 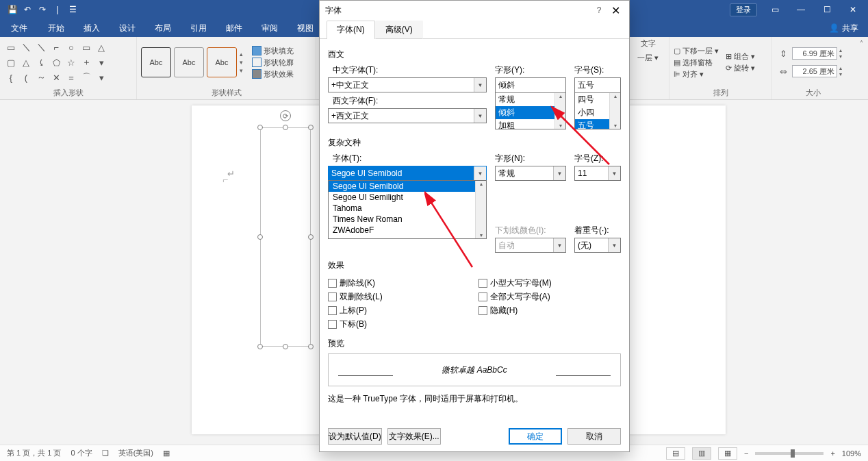 What do you see at coordinates (305, 28) in the screenshot?
I see `tab-view: 视图` at bounding box center [305, 28].